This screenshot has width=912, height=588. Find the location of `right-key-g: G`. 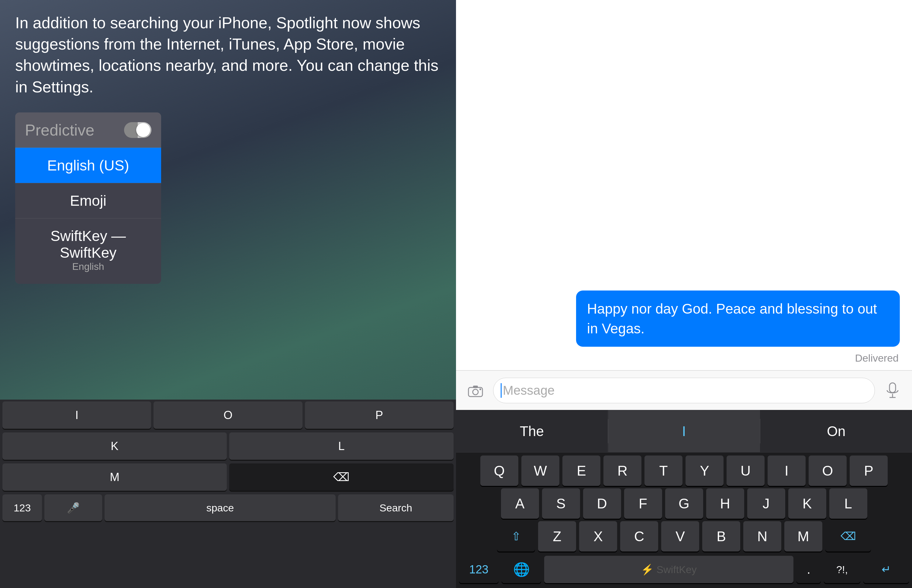

right-key-g: G is located at coordinates (684, 504).